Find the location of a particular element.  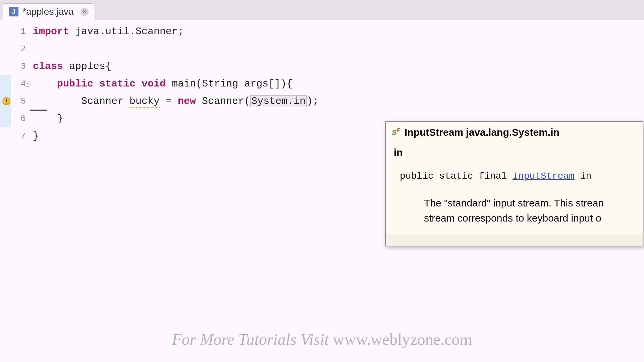

line-number: 7 is located at coordinates (15, 136).